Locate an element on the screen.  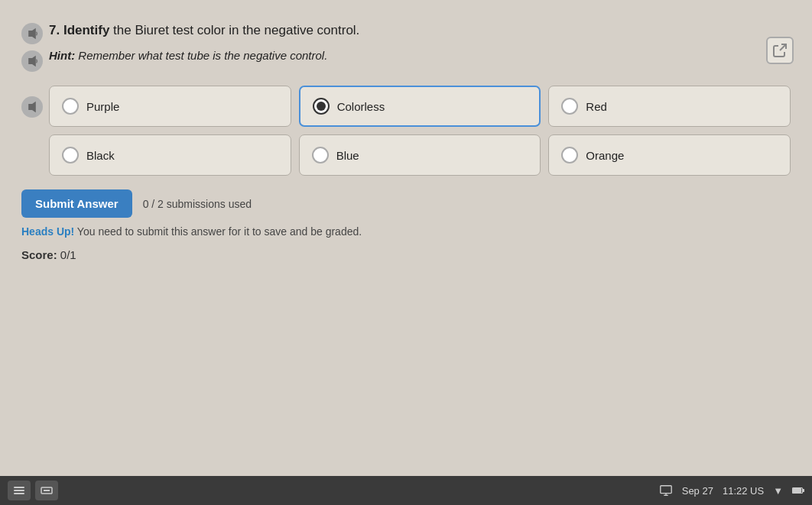
answer-label-orange: Orange is located at coordinates (605, 156).